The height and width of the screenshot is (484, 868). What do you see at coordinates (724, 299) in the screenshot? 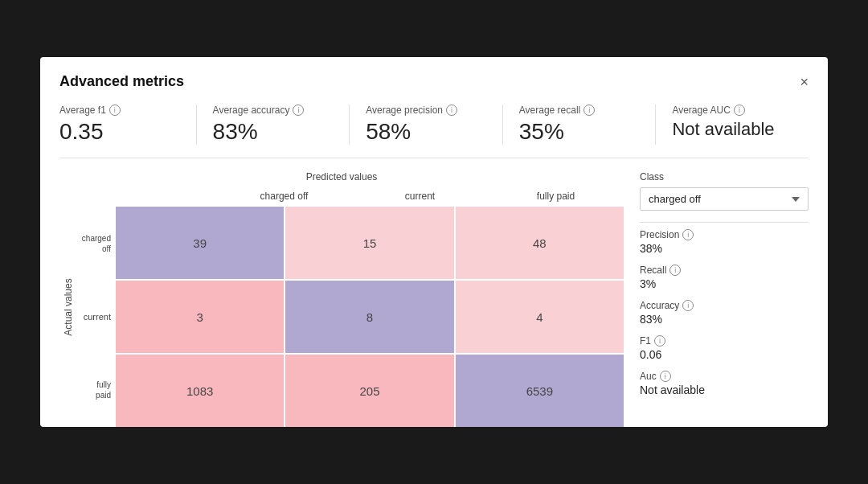
I see `right-panel: Class charged off current fully paid Pre…` at bounding box center [724, 299].